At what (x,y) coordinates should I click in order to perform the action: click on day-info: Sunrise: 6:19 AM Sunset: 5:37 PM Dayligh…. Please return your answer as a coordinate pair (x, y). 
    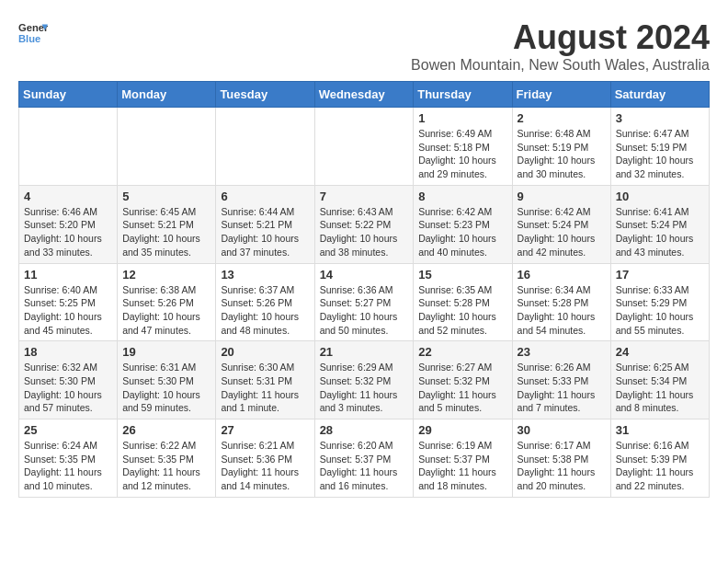
    Looking at the image, I should click on (462, 465).